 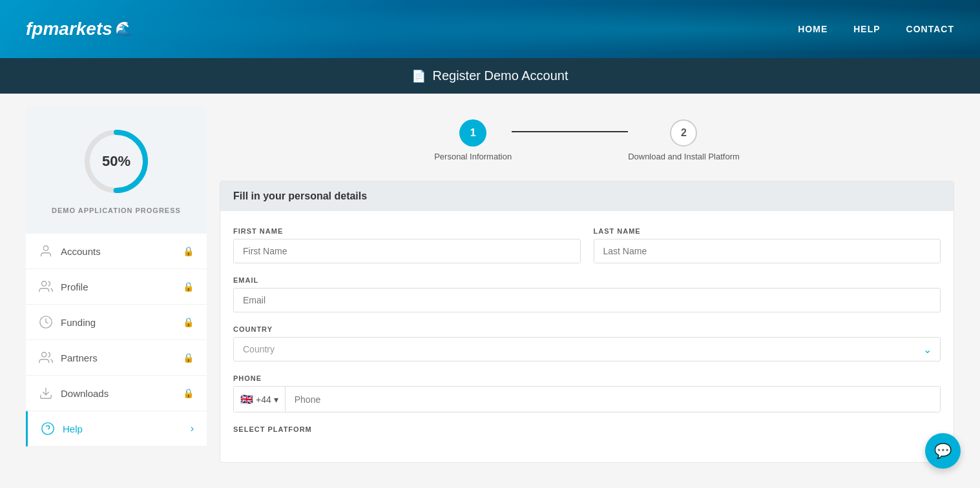 What do you see at coordinates (587, 143) in the screenshot?
I see `steps-indicator: 1 Personal Information 2 Download and In…` at bounding box center [587, 143].